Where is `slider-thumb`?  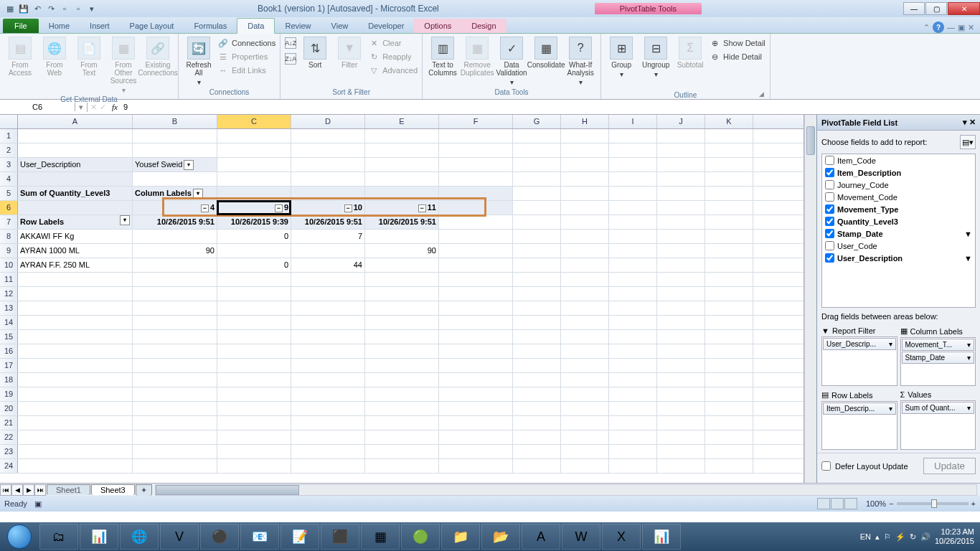 slider-thumb is located at coordinates (934, 504).